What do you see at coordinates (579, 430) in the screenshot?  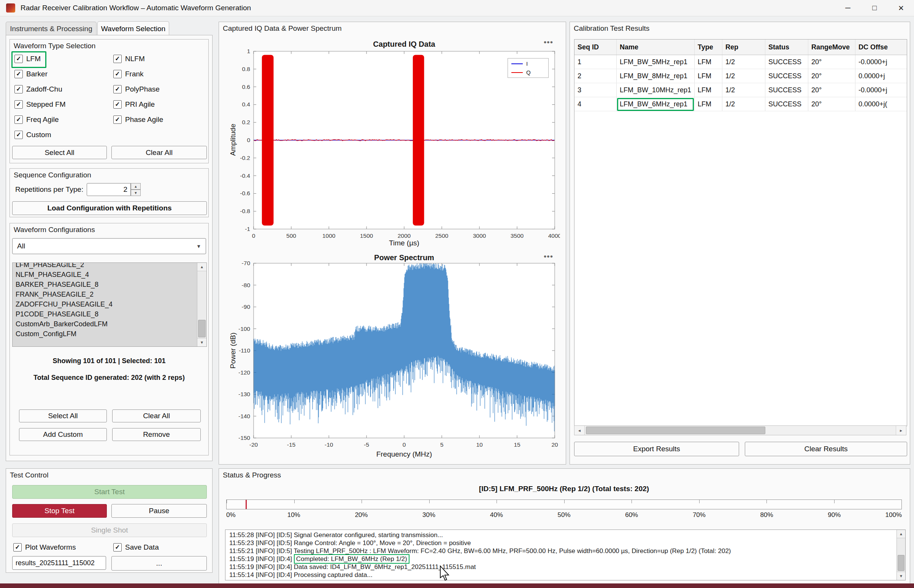 I see `scroll-left-icon: ◄` at bounding box center [579, 430].